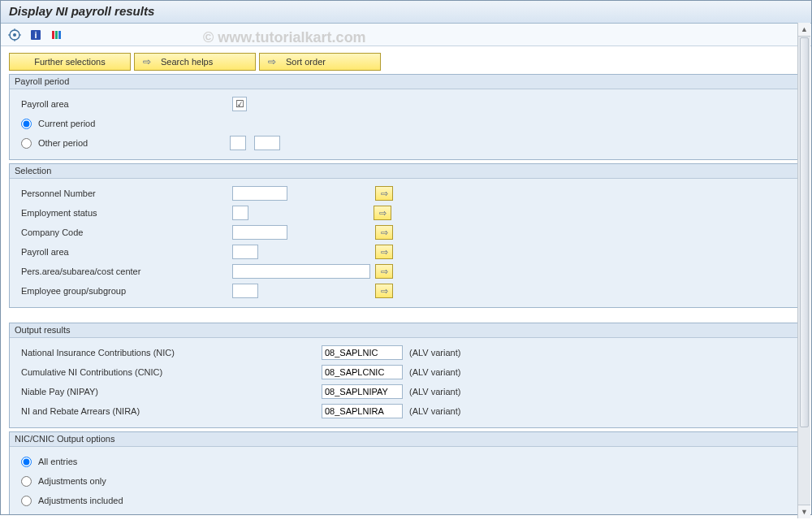 This screenshot has height=520, width=812. What do you see at coordinates (406, 271) in the screenshot?
I see `selection-row: Pers.area/subarea/cost center⇨` at bounding box center [406, 271].